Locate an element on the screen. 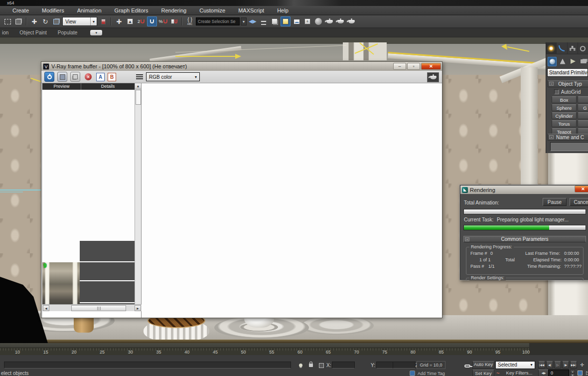 The image size is (588, 376). spinner-up-icon: ▴ is located at coordinates (573, 371).